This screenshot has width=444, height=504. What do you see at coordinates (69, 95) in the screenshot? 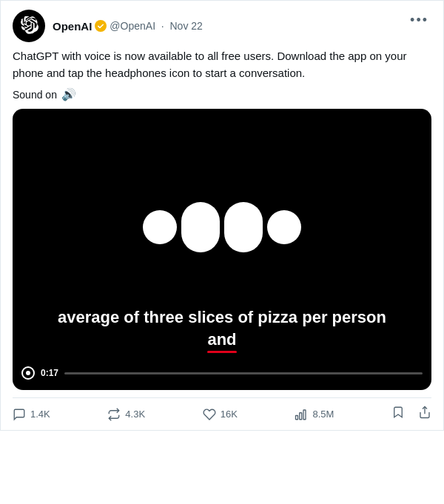
I see `sound-icon: 🔊` at bounding box center [69, 95].